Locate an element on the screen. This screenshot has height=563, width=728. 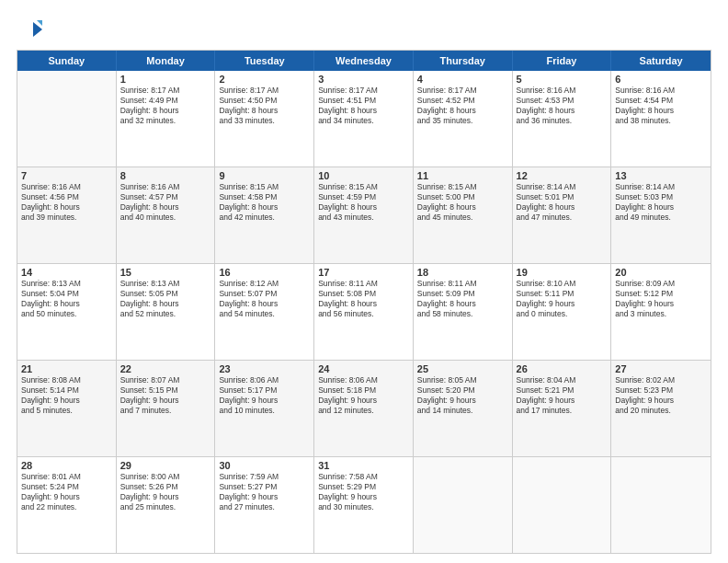
header-day-monday: Monday is located at coordinates (166, 61).